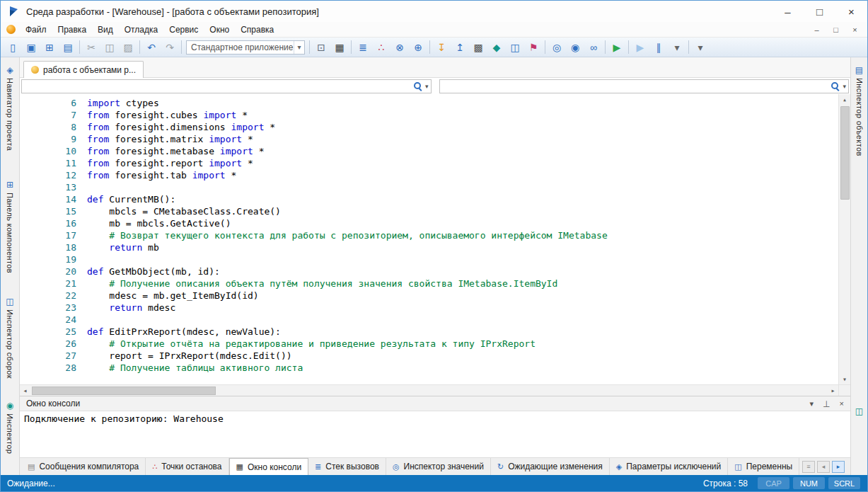  I want to click on run-options-icon: ▾, so click(677, 47).